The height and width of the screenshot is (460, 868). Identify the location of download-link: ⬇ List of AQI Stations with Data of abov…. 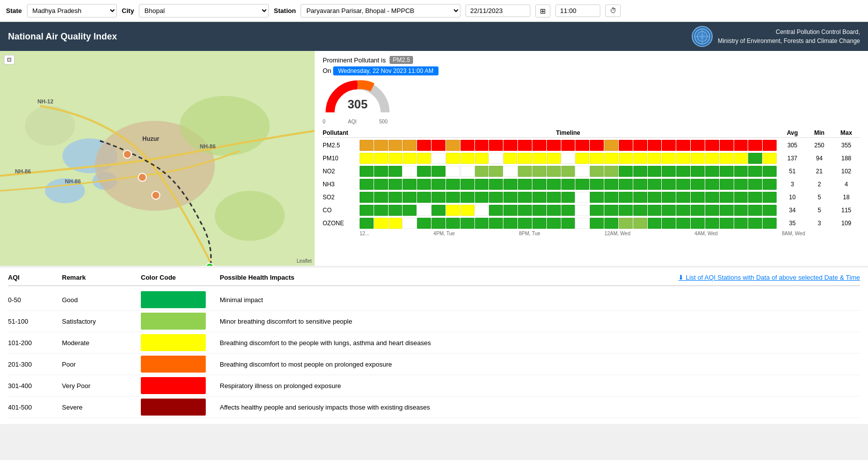
(769, 278).